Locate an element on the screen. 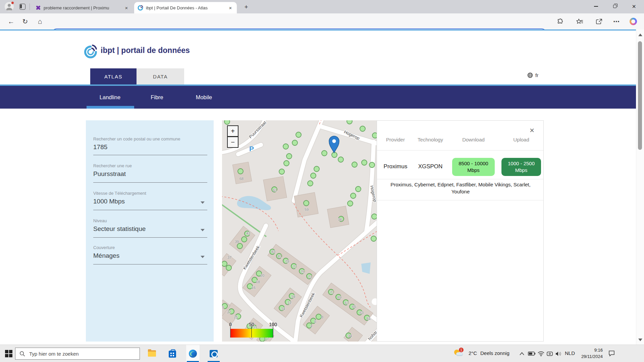 This screenshot has width=644, height=362. field-value: Secteur statistique is located at coordinates (150, 229).